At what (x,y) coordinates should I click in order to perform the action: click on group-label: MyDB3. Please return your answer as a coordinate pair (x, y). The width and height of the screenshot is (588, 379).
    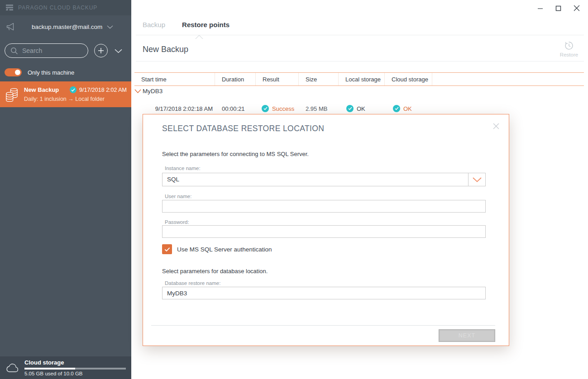
    Looking at the image, I should click on (153, 91).